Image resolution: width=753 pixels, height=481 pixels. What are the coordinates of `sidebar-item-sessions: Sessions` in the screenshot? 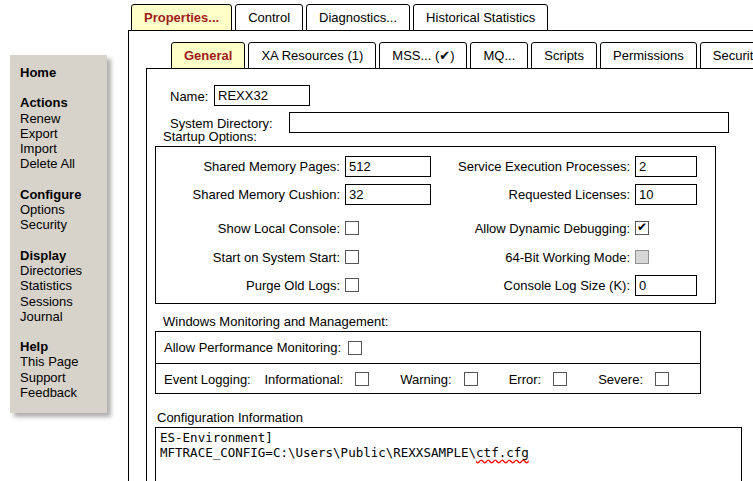 It's located at (62, 302).